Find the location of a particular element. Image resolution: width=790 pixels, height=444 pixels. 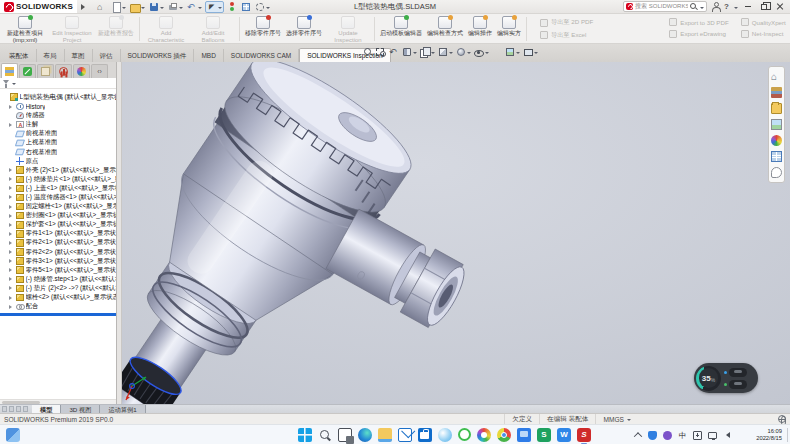

edit-appearance is located at coordinates (497, 52).